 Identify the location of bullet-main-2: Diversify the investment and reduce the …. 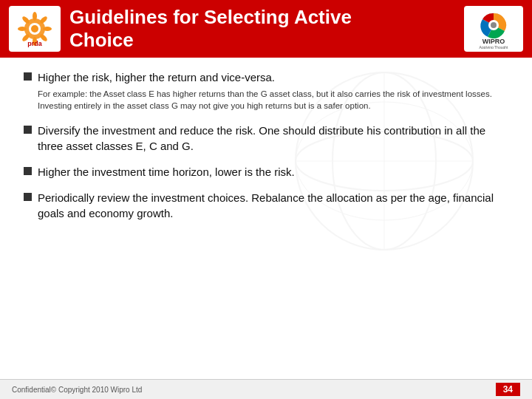
(273, 138).